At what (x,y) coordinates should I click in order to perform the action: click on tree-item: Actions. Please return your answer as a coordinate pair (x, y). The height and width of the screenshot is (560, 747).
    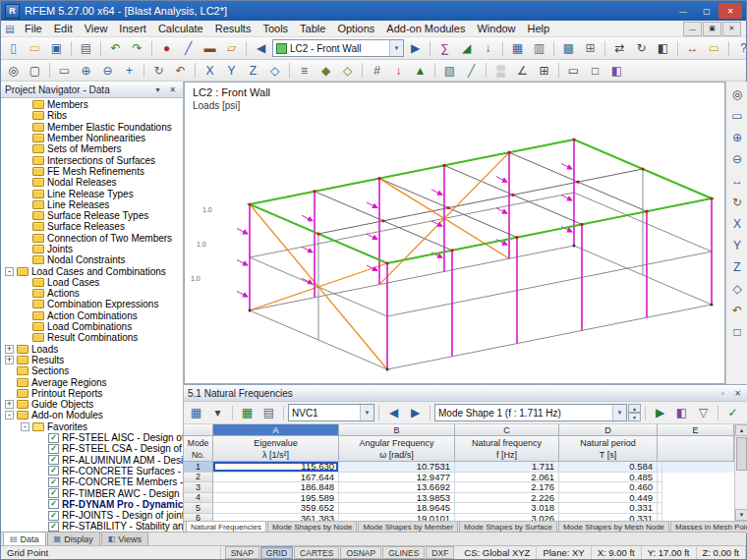
    Looking at the image, I should click on (92, 293).